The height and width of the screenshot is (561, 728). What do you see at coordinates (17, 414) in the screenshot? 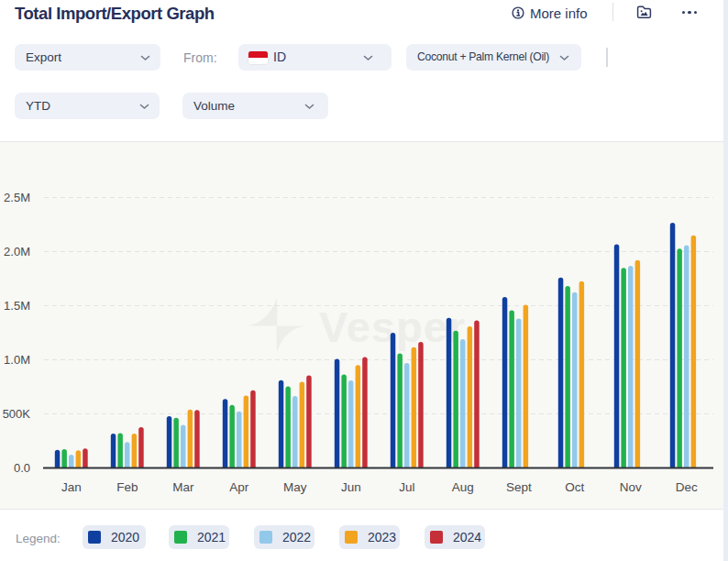
I see `svg-text: 500K` at bounding box center [17, 414].